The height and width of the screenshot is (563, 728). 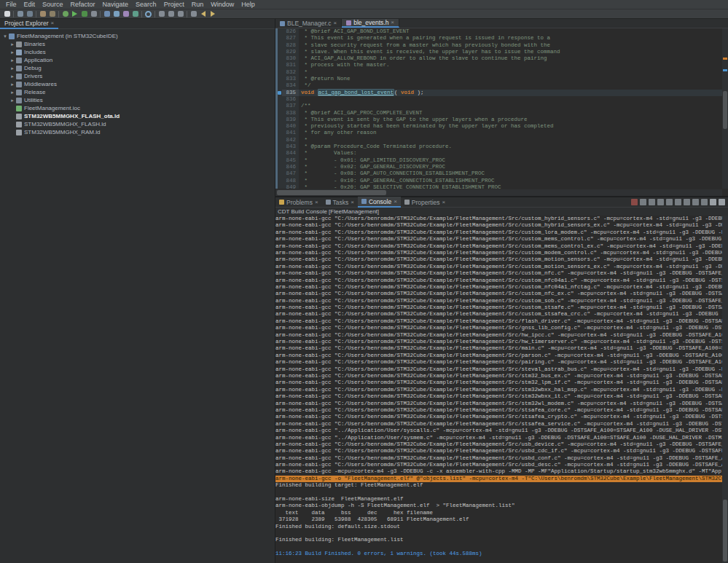 What do you see at coordinates (364, 4) in the screenshot?
I see `menu-bar: FileEditSourceRefactorNavigateSearchProj…` at bounding box center [364, 4].